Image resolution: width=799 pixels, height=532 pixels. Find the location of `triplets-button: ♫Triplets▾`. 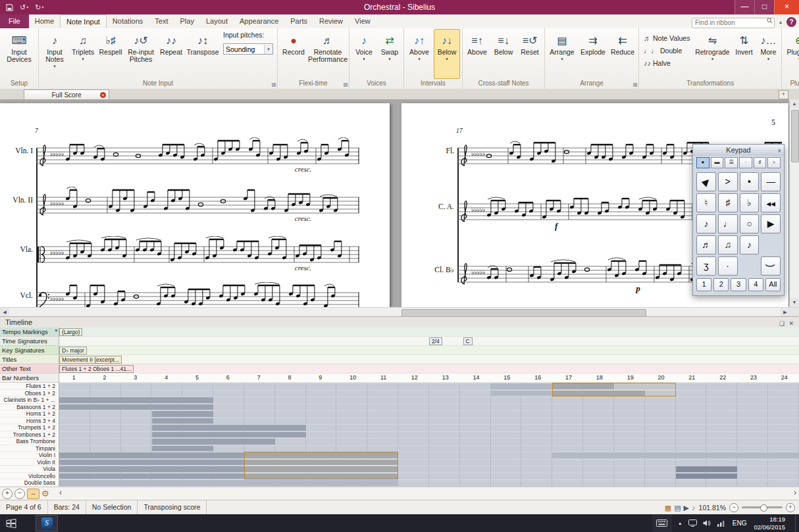

triplets-button: ♫Triplets▾ is located at coordinates (83, 54).